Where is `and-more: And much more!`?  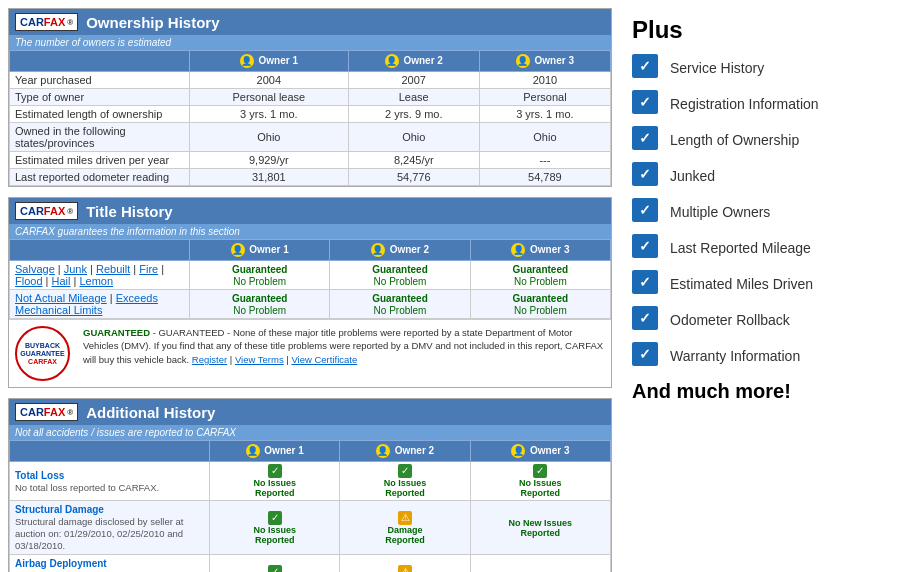
and-more: And much more! is located at coordinates (764, 392).